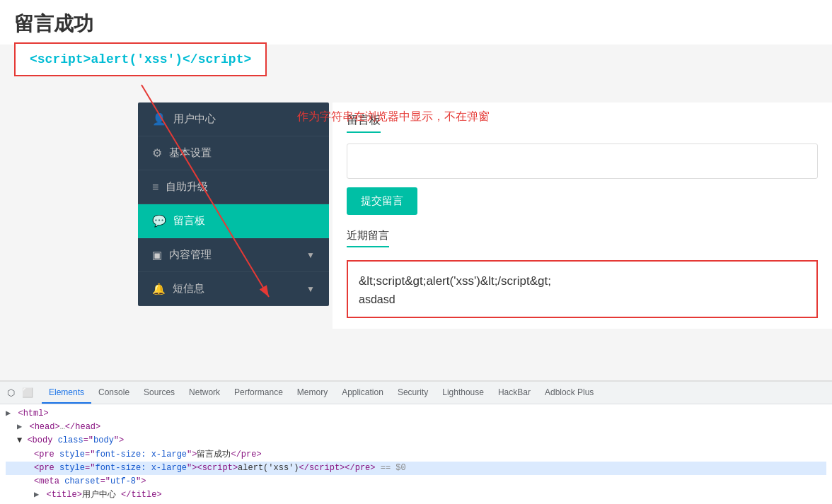  I want to click on message-input, so click(582, 161).